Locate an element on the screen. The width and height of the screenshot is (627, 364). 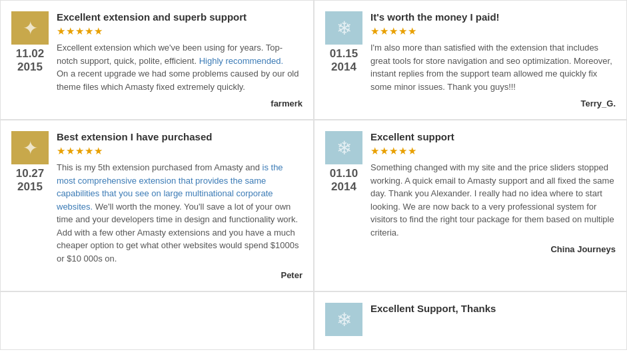
date-col-4: ❄ 01.10 2014 is located at coordinates (344, 206).